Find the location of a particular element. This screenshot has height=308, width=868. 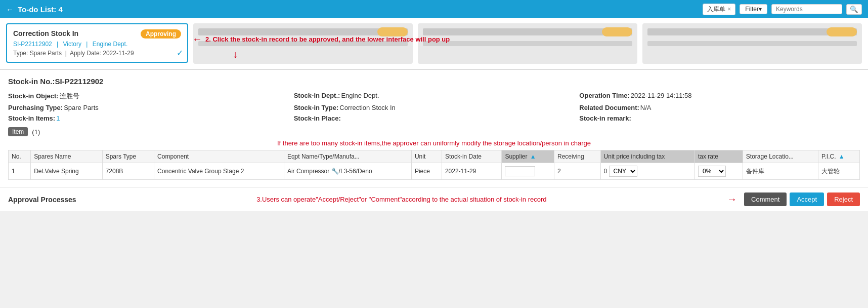

col-eqpt: Eqpt Name/Type/Manufa... is located at coordinates (348, 157).